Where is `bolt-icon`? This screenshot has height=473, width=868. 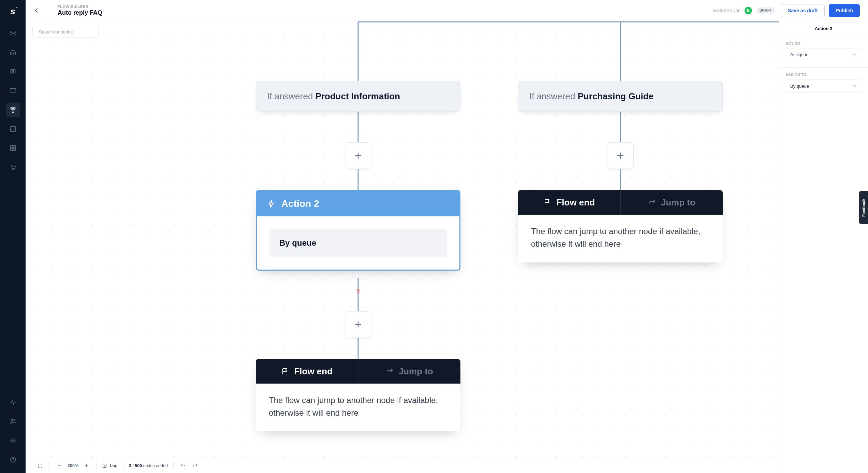
bolt-icon is located at coordinates (271, 204).